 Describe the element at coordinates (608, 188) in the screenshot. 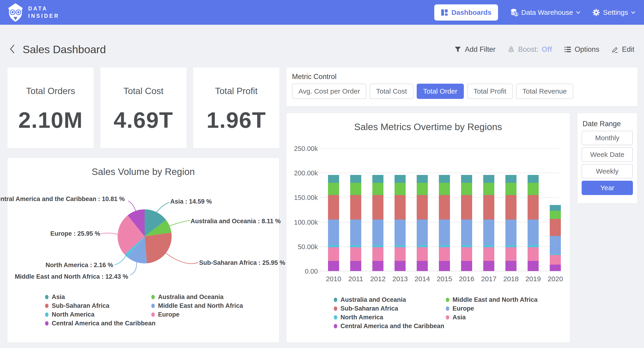

I see `date-option-year: Year` at that location.